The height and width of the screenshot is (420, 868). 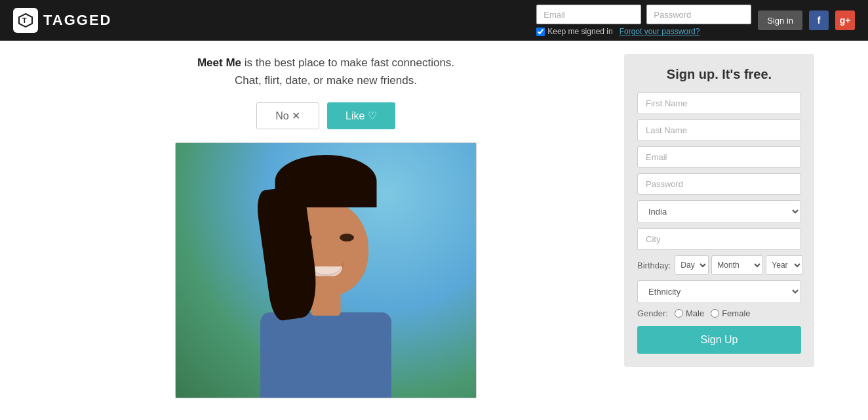 What do you see at coordinates (644, 20) in the screenshot?
I see `header-inputs: Keep me signed in Forgot your password?` at bounding box center [644, 20].